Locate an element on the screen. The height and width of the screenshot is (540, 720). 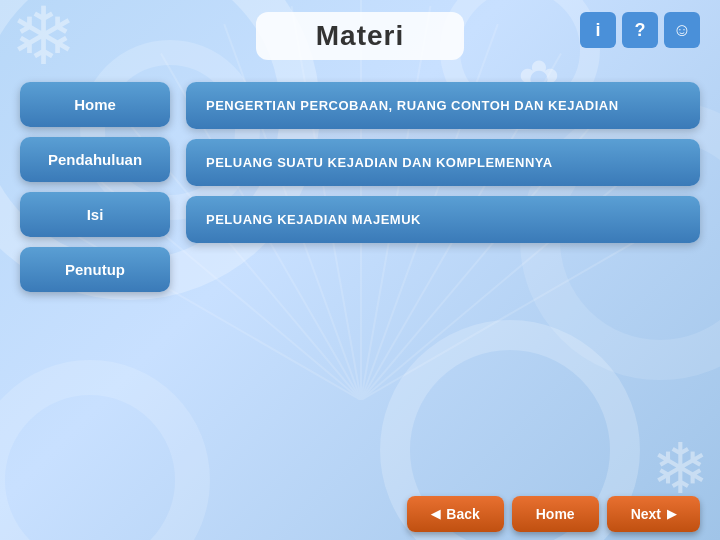
content-item-3: PELUANG KEJADIAN MAJEMUK is located at coordinates (443, 220).